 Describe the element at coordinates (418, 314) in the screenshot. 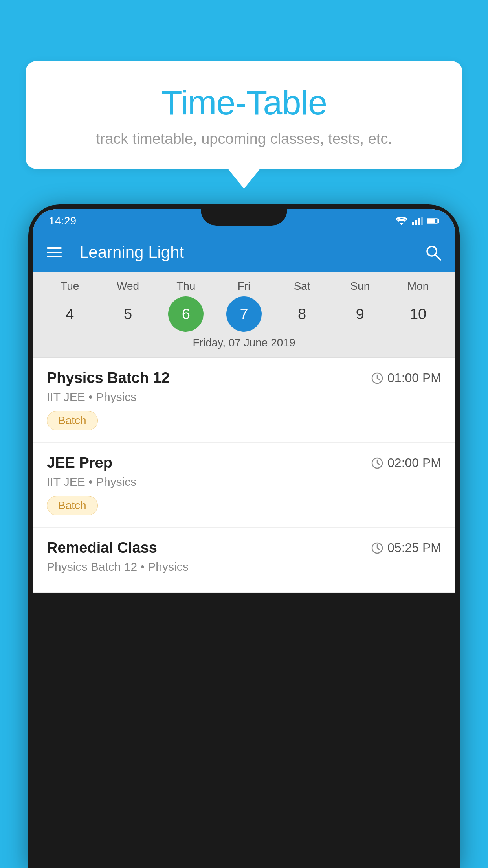

I see `date-10: 10` at that location.